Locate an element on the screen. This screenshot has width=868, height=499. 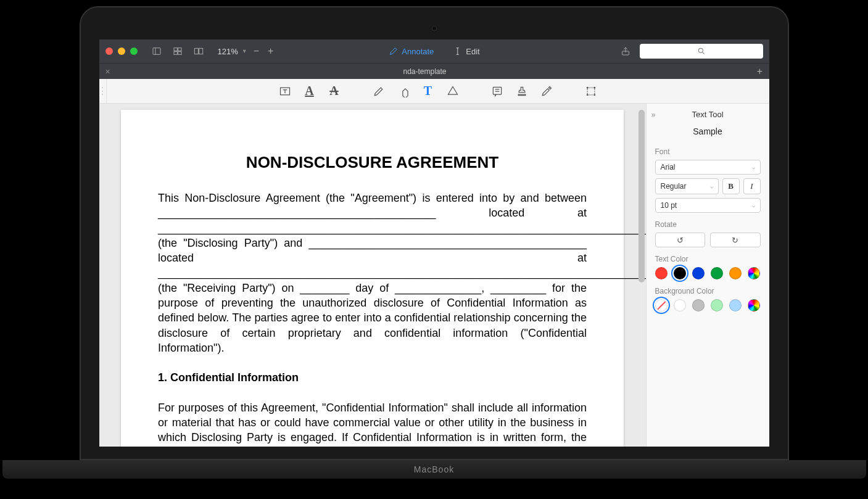
crop-tool is located at coordinates (591, 91).